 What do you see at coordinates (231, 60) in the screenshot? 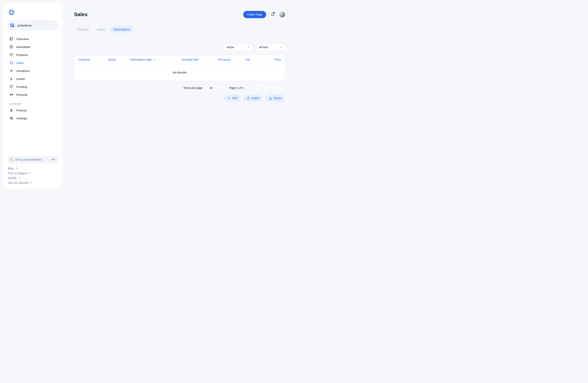
I see `column-tier-group: Tier group` at bounding box center [231, 60].